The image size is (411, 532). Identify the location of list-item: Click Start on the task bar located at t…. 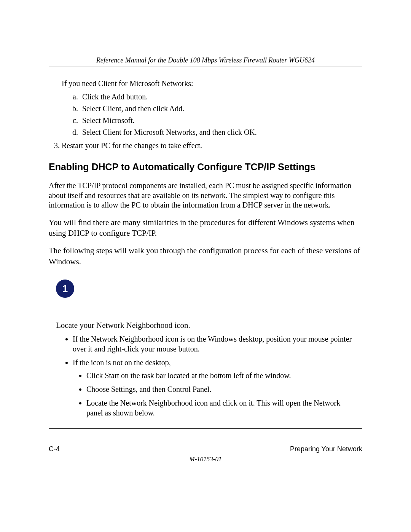
(221, 375).